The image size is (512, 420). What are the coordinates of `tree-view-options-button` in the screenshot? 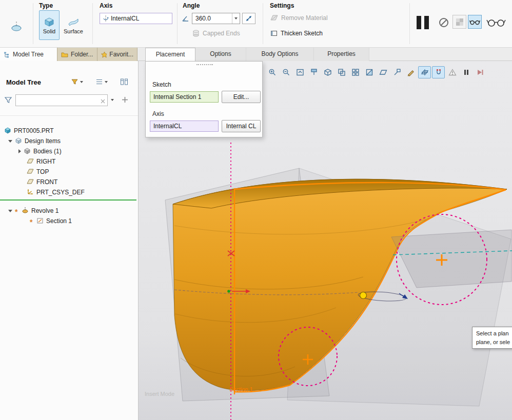 It's located at (102, 82).